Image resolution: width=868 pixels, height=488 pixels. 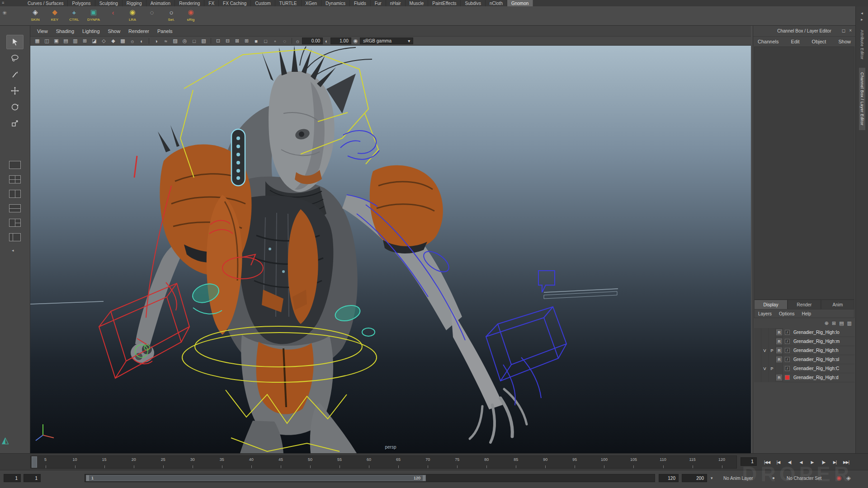 I want to click on motion-blur-icon: ≈, so click(x=165, y=41).